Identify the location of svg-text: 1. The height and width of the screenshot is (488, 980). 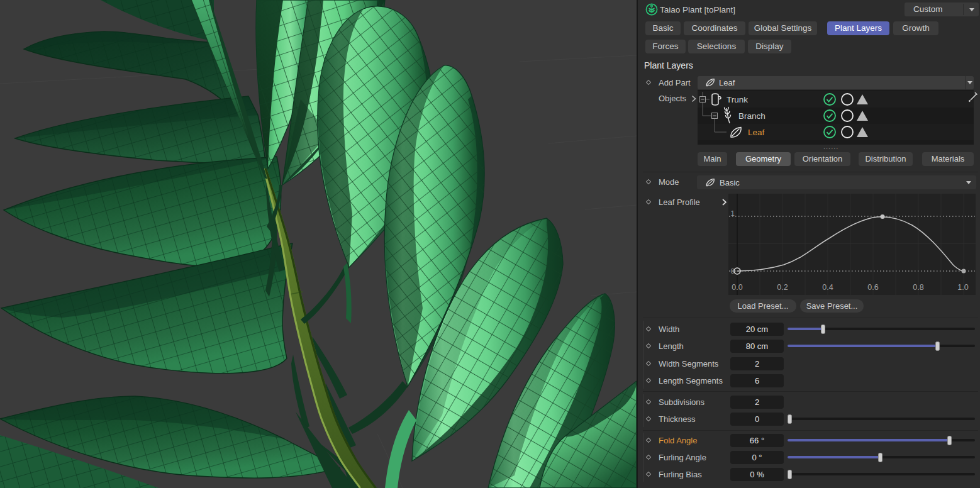
(733, 213).